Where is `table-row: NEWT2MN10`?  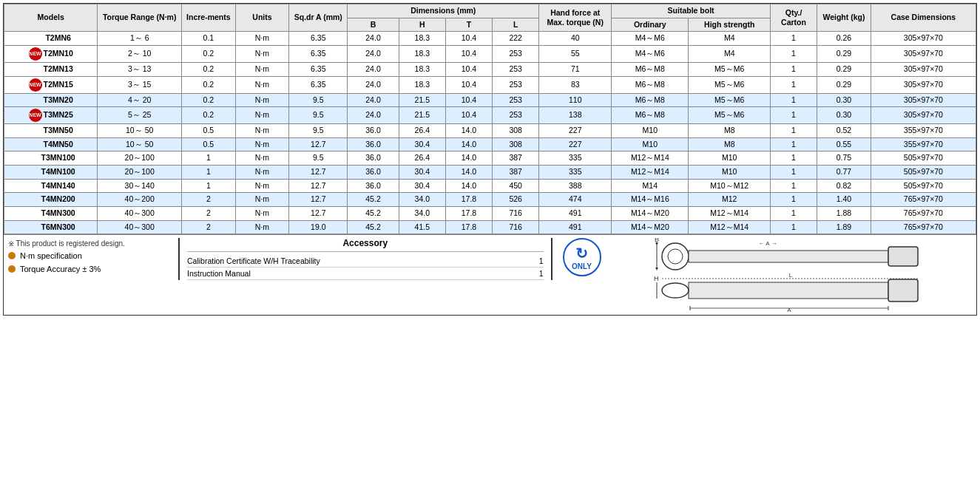
table-row: NEWT2MN10 is located at coordinates (51, 53).